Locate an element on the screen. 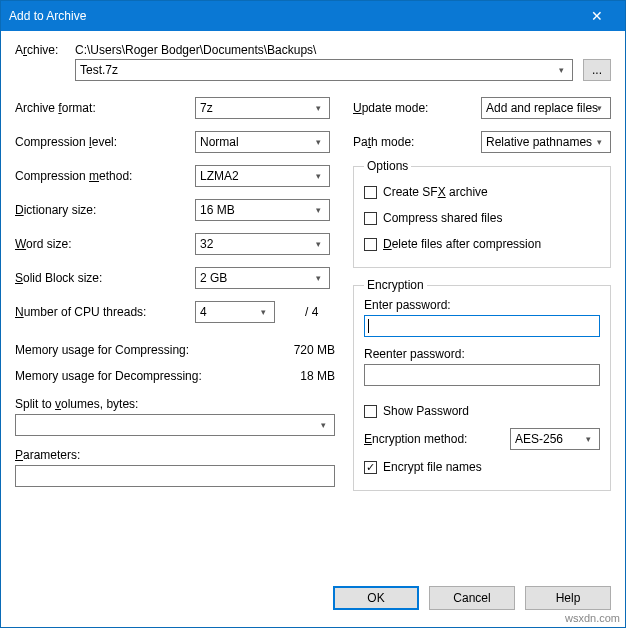 The width and height of the screenshot is (626, 628). shared-label: Compress shared files is located at coordinates (442, 218).